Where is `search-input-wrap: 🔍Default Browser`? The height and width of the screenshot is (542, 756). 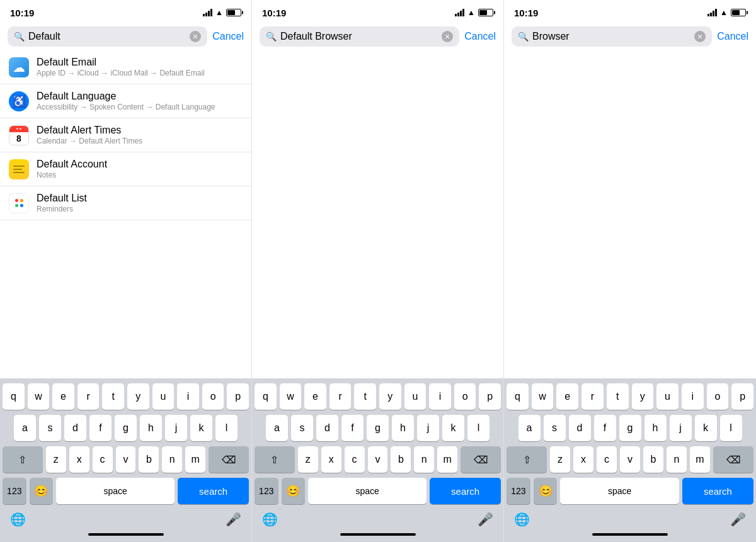 search-input-wrap: 🔍Default Browser is located at coordinates (359, 37).